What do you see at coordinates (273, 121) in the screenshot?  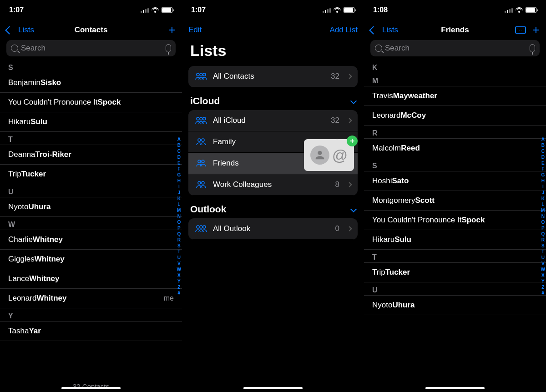 I see `list-row: All iCloud32` at bounding box center [273, 121].